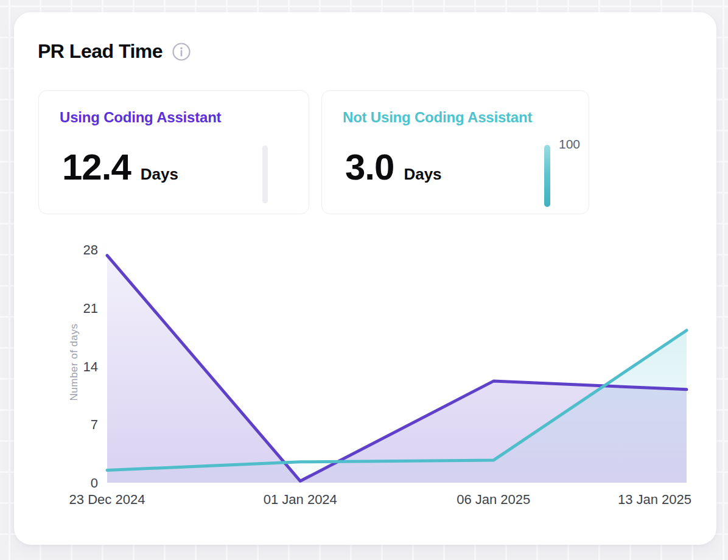 The width and height of the screenshot is (728, 560). I want to click on usage-gauge-track-empty, so click(265, 174).